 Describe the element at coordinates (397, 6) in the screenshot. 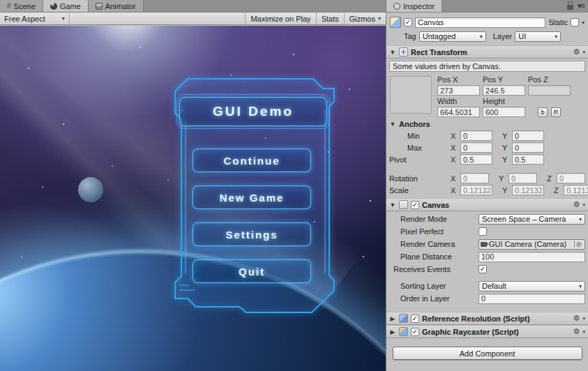

I see `inspector-icon` at that location.